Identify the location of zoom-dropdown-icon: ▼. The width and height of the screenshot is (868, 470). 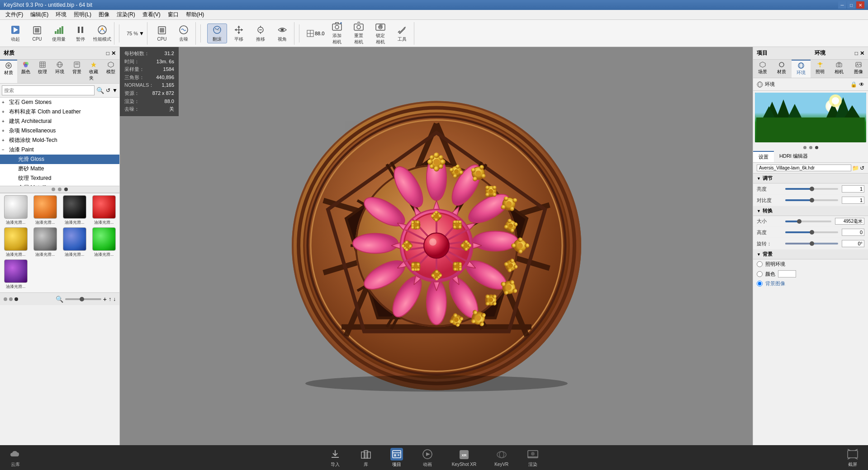
(142, 33).